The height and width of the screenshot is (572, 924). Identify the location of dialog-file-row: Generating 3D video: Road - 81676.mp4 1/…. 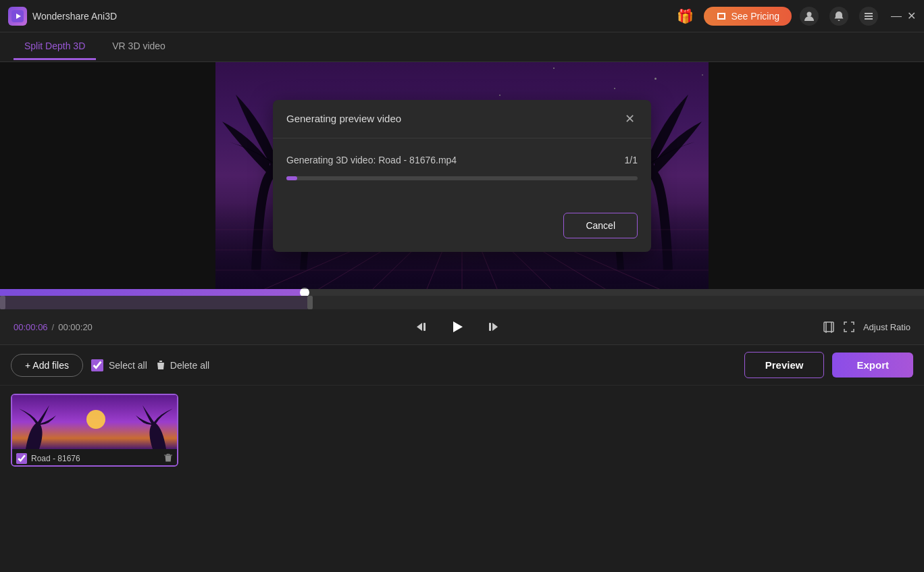
(462, 160).